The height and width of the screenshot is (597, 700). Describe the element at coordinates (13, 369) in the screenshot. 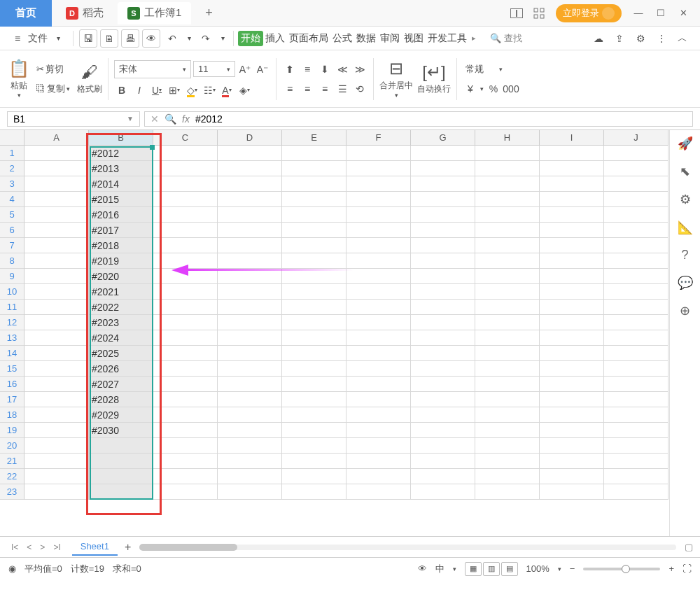

I see `row-header-15: 15` at that location.